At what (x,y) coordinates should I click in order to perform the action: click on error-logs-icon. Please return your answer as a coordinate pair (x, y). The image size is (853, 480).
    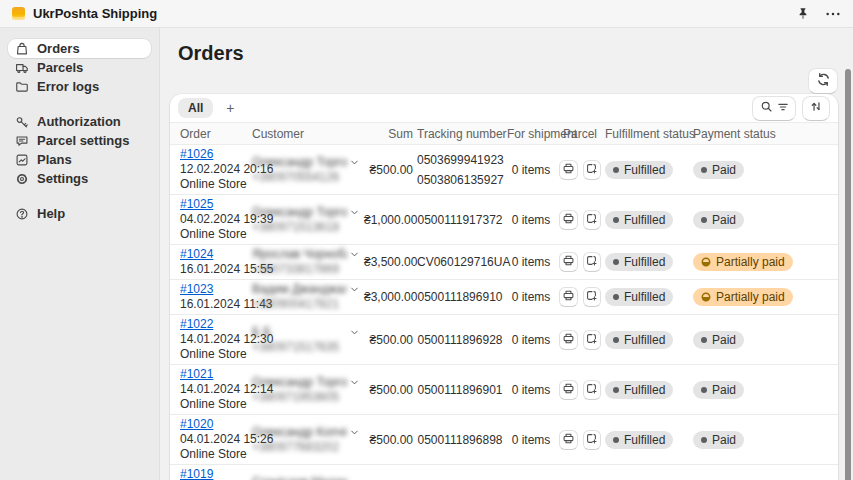
    Looking at the image, I should click on (22, 87).